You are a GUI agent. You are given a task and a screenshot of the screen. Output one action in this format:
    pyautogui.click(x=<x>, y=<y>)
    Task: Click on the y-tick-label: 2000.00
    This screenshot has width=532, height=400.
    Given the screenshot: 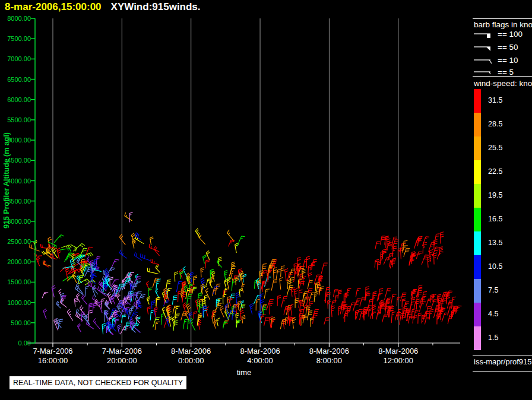 What is the action you would take?
    pyautogui.click(x=16, y=262)
    